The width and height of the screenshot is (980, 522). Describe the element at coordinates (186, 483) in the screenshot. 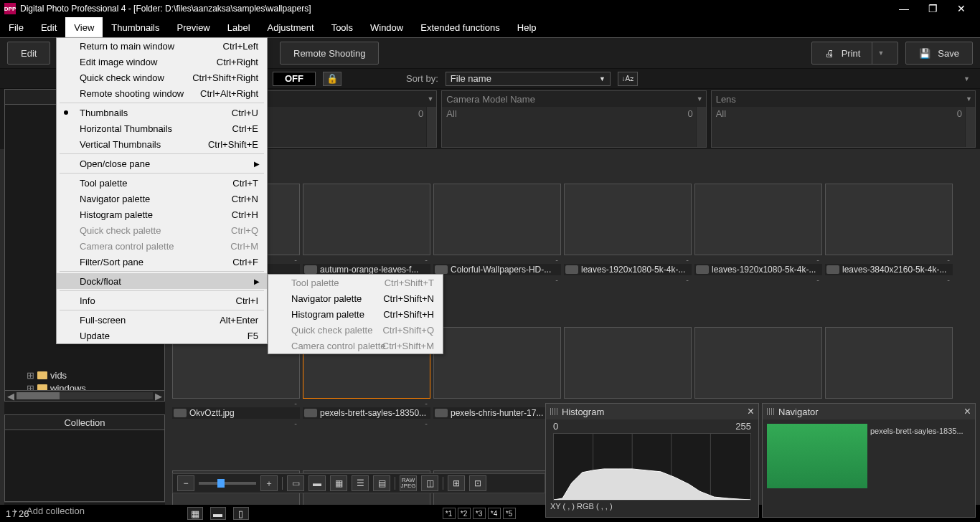

I see `zoom-out-button: −` at that location.